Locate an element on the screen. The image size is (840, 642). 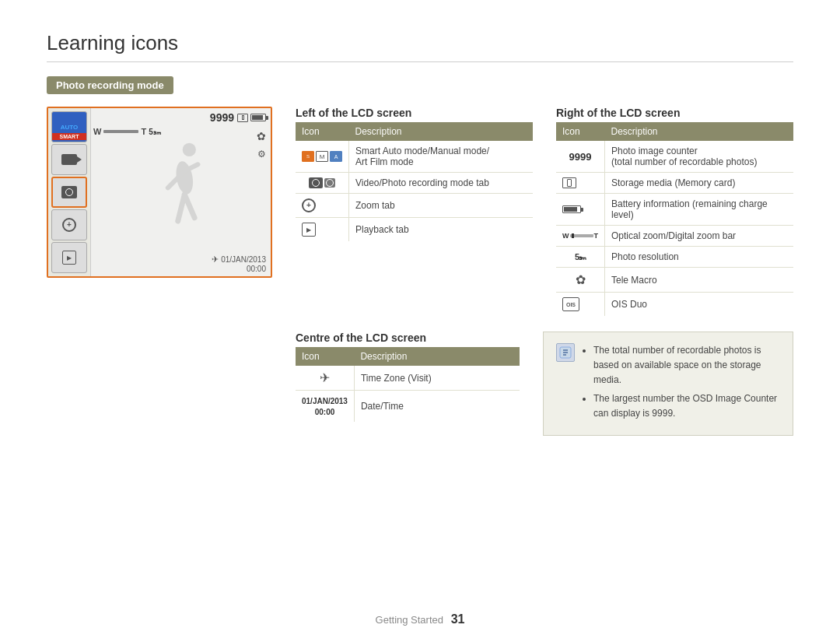
desc-cell: Battery information (remaining charge le… is located at coordinates (700, 210).